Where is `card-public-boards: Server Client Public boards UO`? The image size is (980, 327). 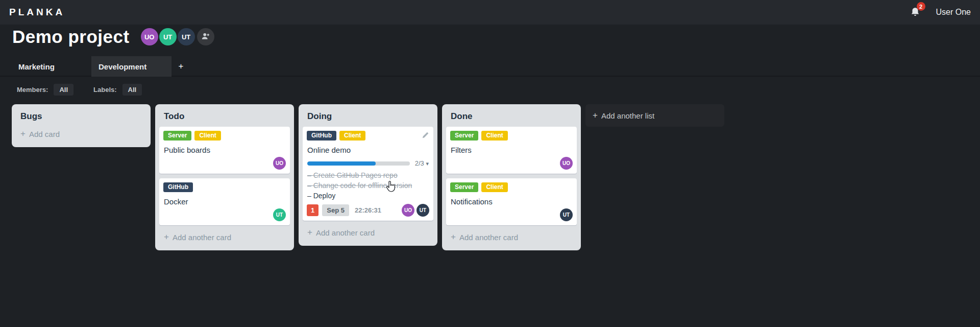
card-public-boards: Server Client Public boards UO is located at coordinates (225, 150).